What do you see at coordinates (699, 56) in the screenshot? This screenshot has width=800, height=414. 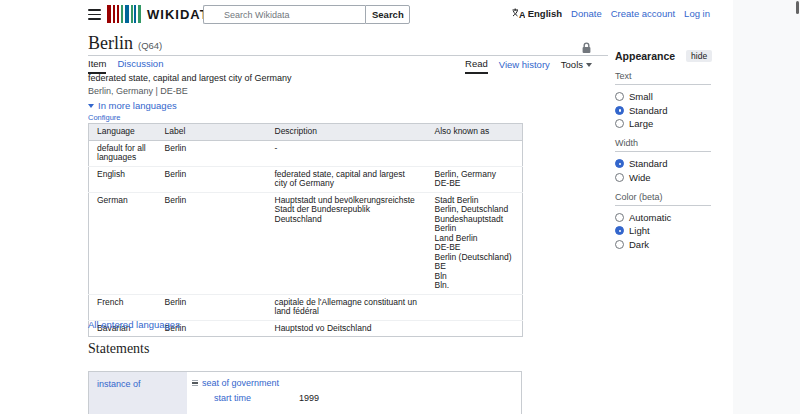 I see `appearance-hide-button: hide` at bounding box center [699, 56].